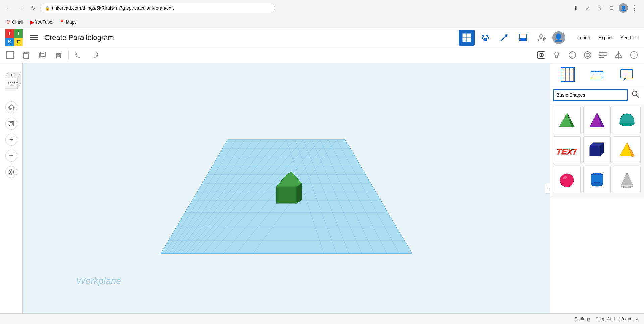  What do you see at coordinates (590, 95) in the screenshot?
I see `shape-category-select: Basic Shapes` at bounding box center [590, 95].